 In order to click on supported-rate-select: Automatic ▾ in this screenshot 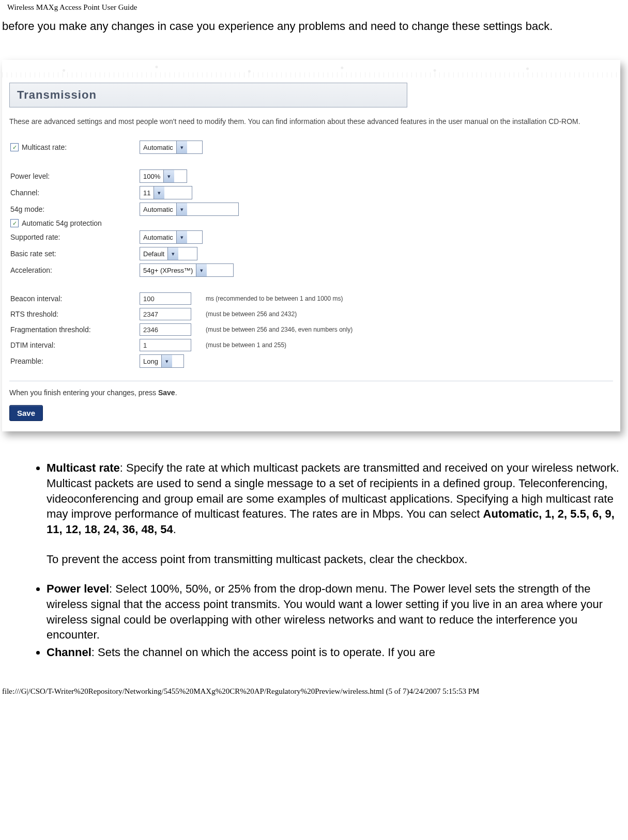, I will do `click(171, 237)`.